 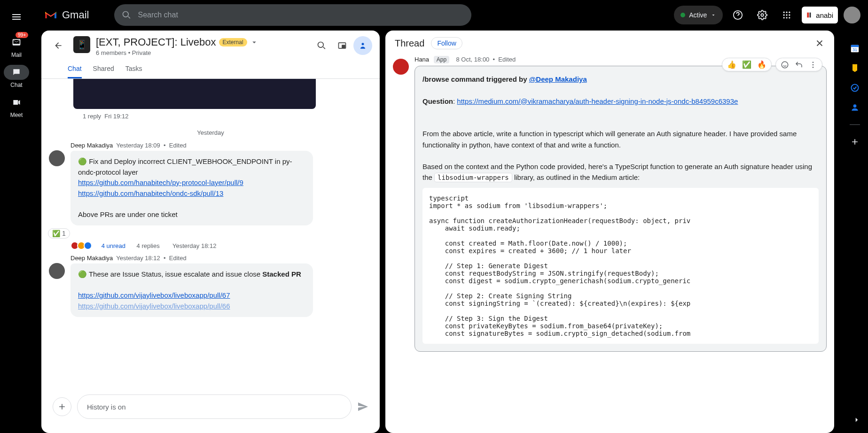 I want to click on popout-icon, so click(x=342, y=46).